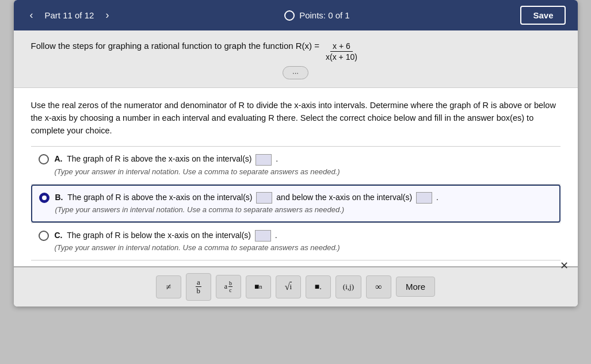  Describe the element at coordinates (296, 15) in the screenshot. I see `header: ‹ Part 11 of 12 › Points: 0 of 1 Save` at that location.